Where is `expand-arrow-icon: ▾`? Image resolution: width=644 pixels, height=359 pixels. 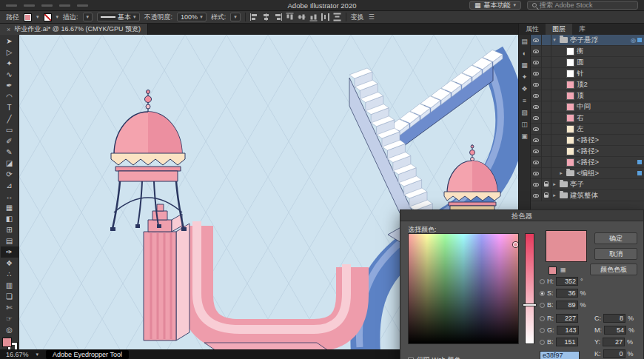 expand-arrow-icon: ▾ is located at coordinates (554, 40).